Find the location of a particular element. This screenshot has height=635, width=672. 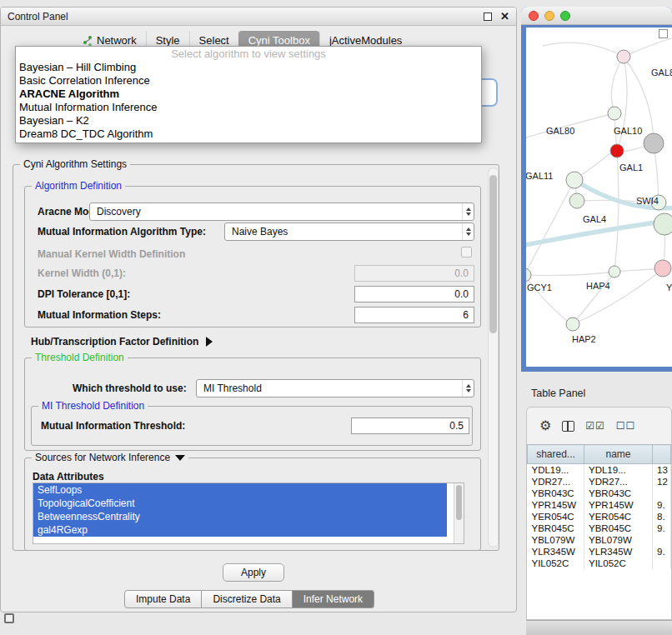

attribute-item-gal4rgexp: gal4RGexp is located at coordinates (240, 530).